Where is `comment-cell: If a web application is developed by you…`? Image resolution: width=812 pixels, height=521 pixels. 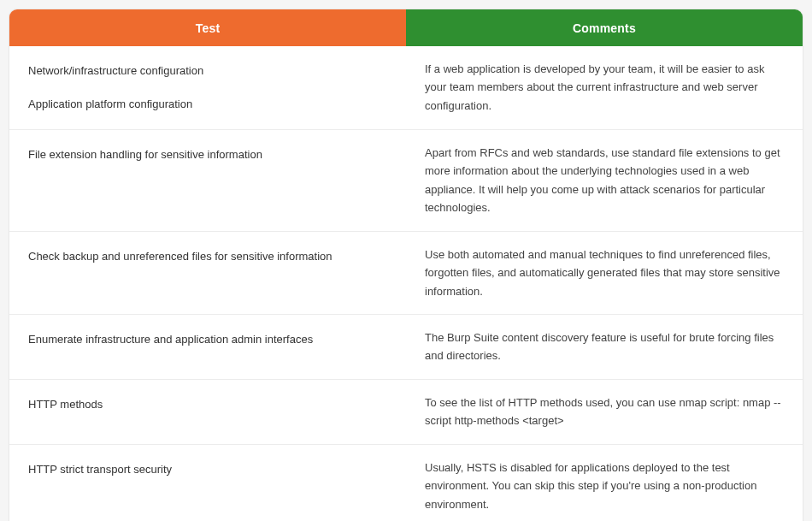
comment-cell: If a web application is developed by you… is located at coordinates (604, 87).